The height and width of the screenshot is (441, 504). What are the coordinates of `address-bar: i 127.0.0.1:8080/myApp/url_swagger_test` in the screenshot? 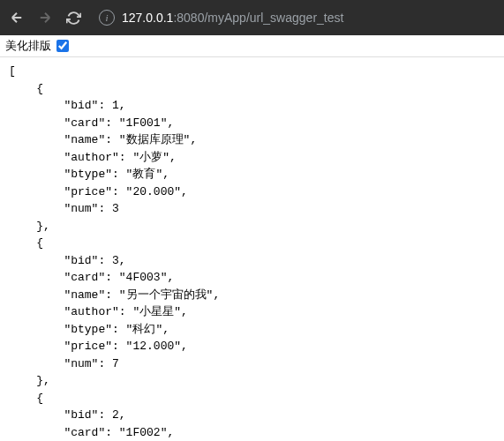 It's located at (293, 18).